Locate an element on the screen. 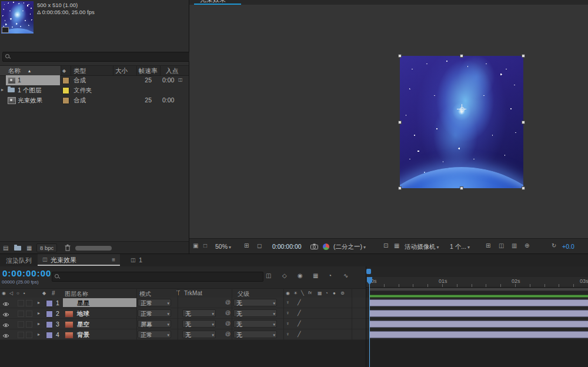 This screenshot has height=367, width=588. snapshot-camera-icon is located at coordinates (314, 247).